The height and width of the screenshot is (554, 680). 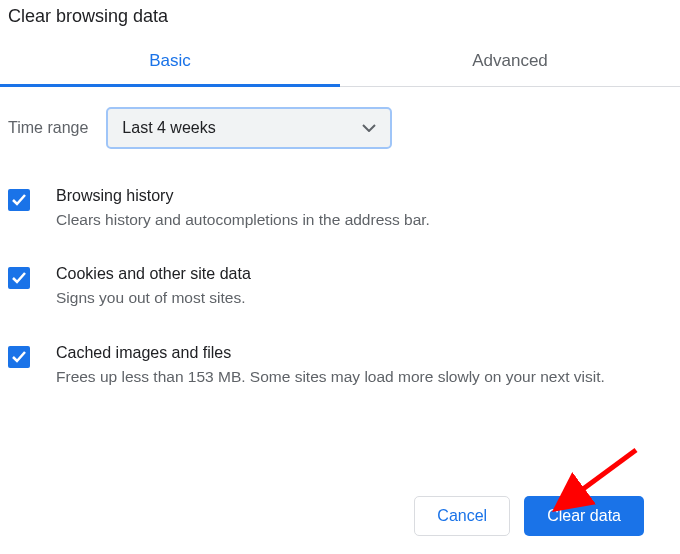 What do you see at coordinates (19, 357) in the screenshot?
I see `checkbox-cached` at bounding box center [19, 357].